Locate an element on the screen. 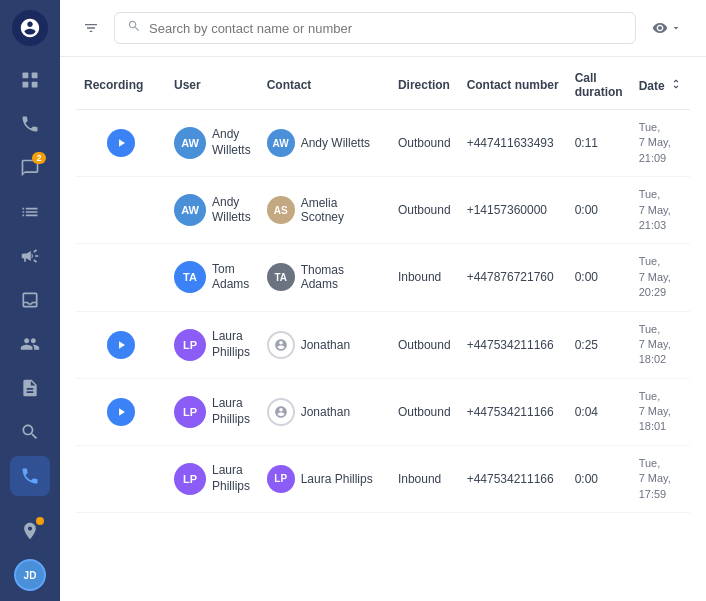  contact-avatar: AS is located at coordinates (281, 210).